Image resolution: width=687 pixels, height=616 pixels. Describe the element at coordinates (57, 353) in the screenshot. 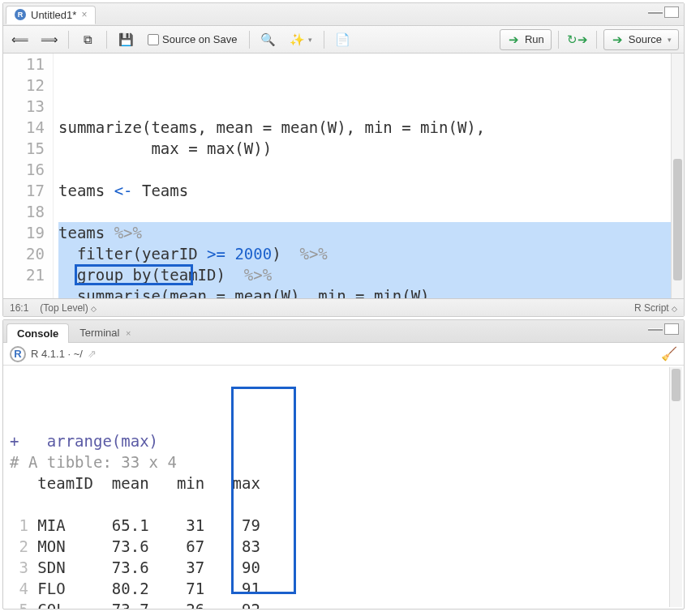

I see `r-version-label: R 4.1.1 · ~/` at that location.